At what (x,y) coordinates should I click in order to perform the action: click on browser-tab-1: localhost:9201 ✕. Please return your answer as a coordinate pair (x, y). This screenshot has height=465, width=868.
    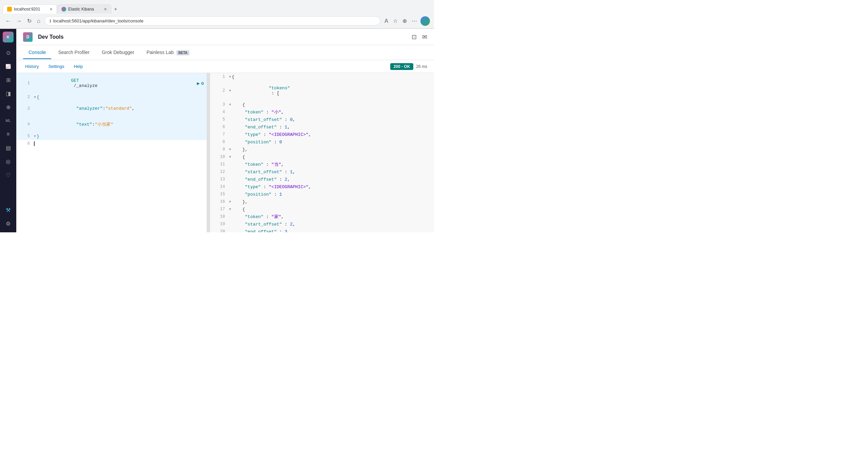
    Looking at the image, I should click on (30, 9).